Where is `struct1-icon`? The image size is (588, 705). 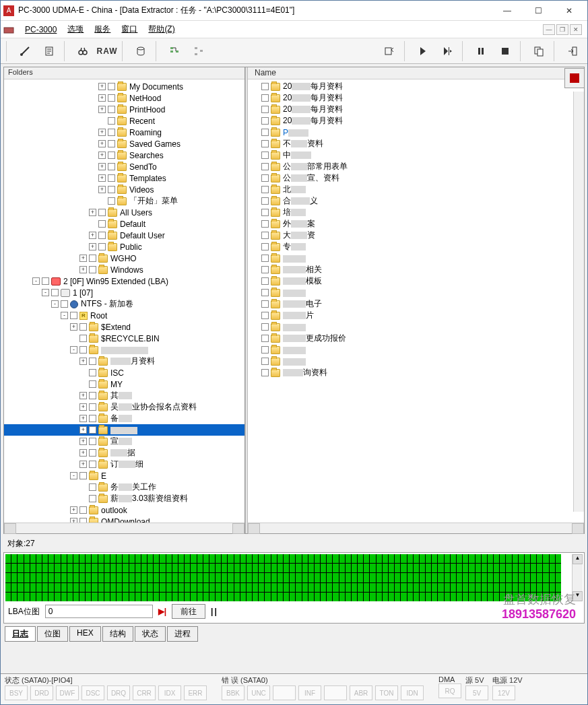
struct1-icon is located at coordinates (174, 51).